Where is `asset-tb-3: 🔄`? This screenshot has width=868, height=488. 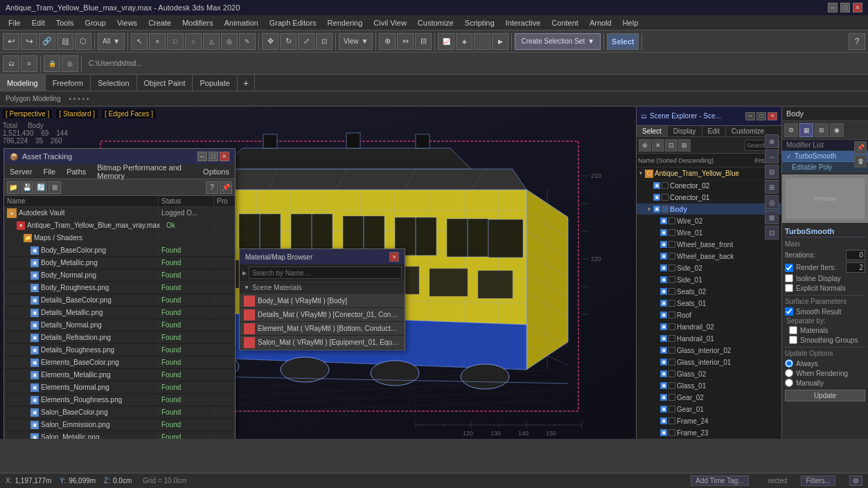 asset-tb-3: 🔄 is located at coordinates (41, 188).